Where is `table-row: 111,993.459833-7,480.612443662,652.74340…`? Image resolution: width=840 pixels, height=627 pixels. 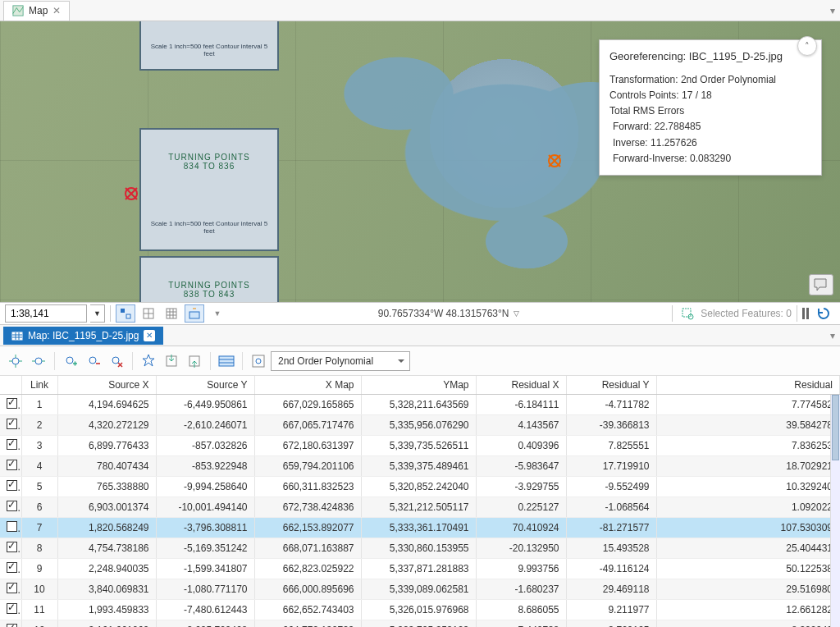 table-row: 111,993.459833-7,480.612443662,652.74340… is located at coordinates (420, 611).